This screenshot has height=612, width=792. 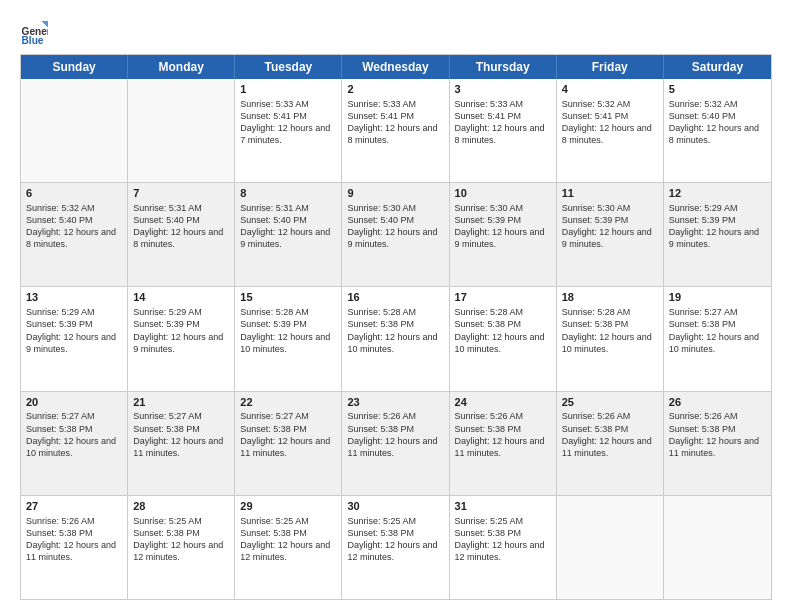 What do you see at coordinates (503, 402) in the screenshot?
I see `day-number: 24` at bounding box center [503, 402].